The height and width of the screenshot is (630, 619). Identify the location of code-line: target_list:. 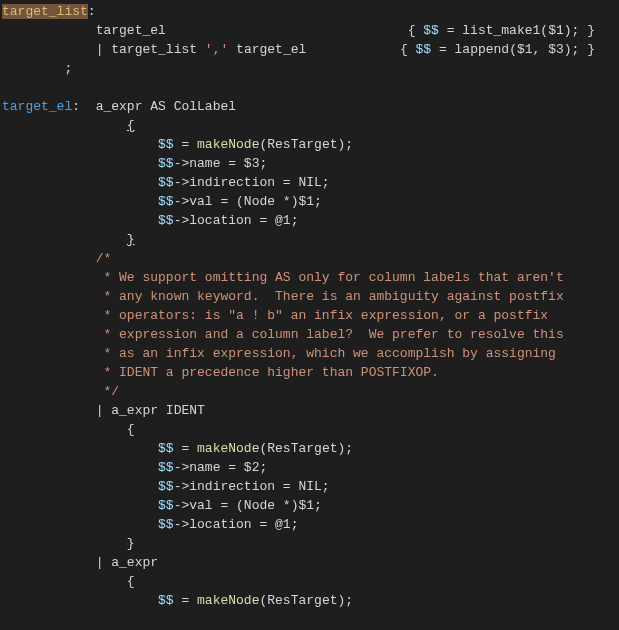
(310, 12).